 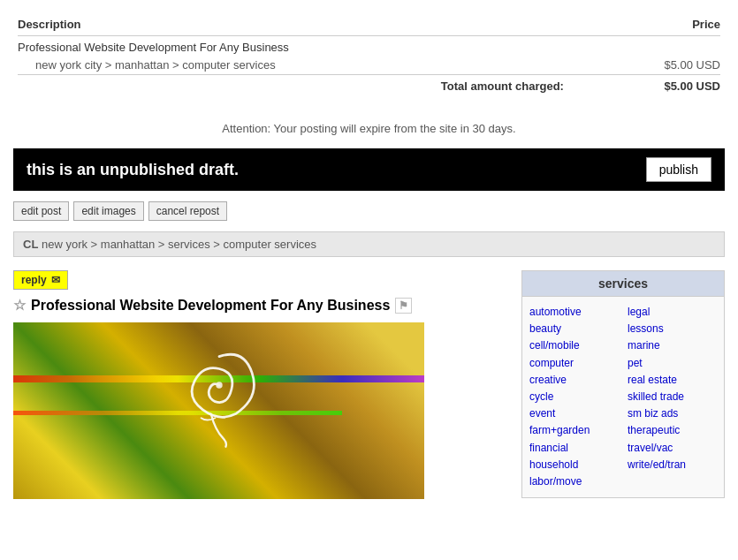 I want to click on description-header: Description, so click(x=291, y=26).